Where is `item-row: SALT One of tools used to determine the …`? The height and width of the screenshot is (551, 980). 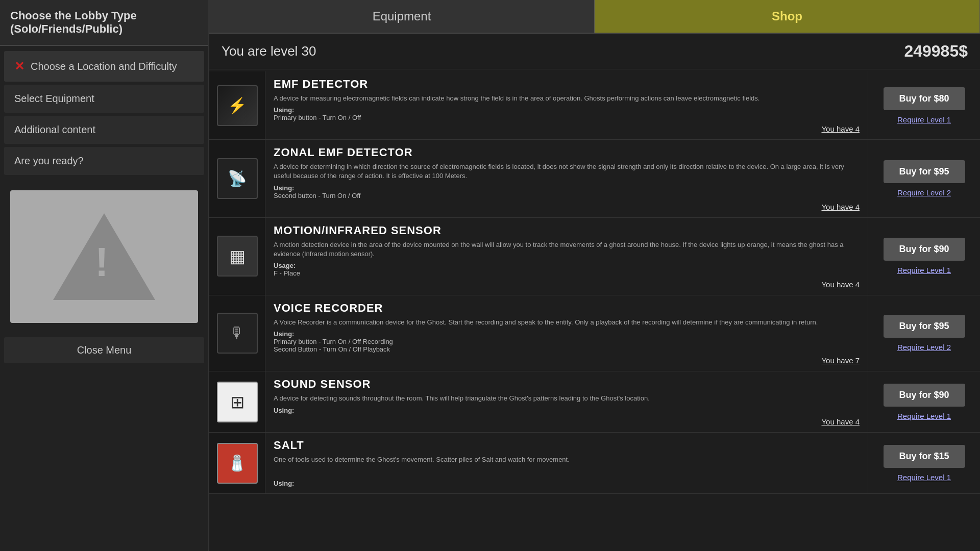
item-row: SALT One of tools used to determine the … is located at coordinates (595, 463).